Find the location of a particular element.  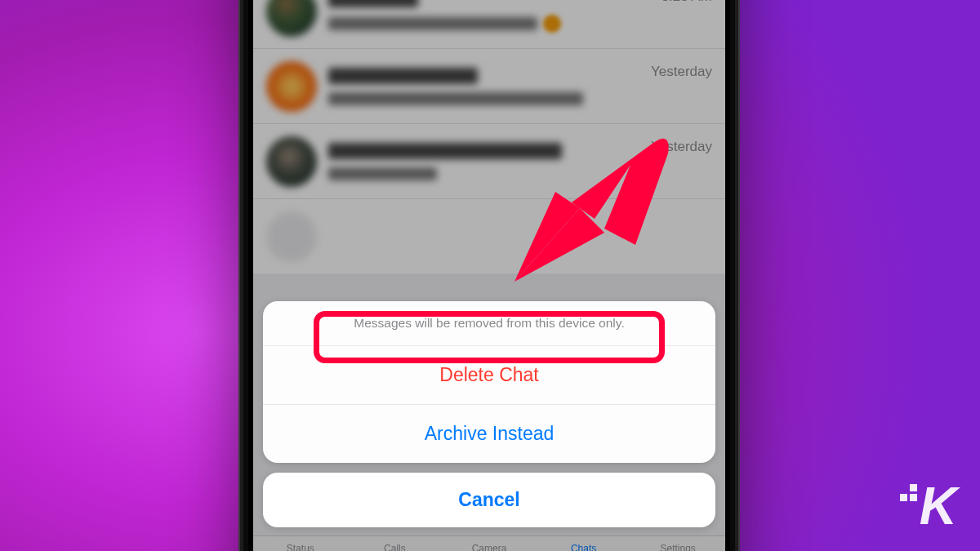

watermark-logo: K is located at coordinates (938, 506).